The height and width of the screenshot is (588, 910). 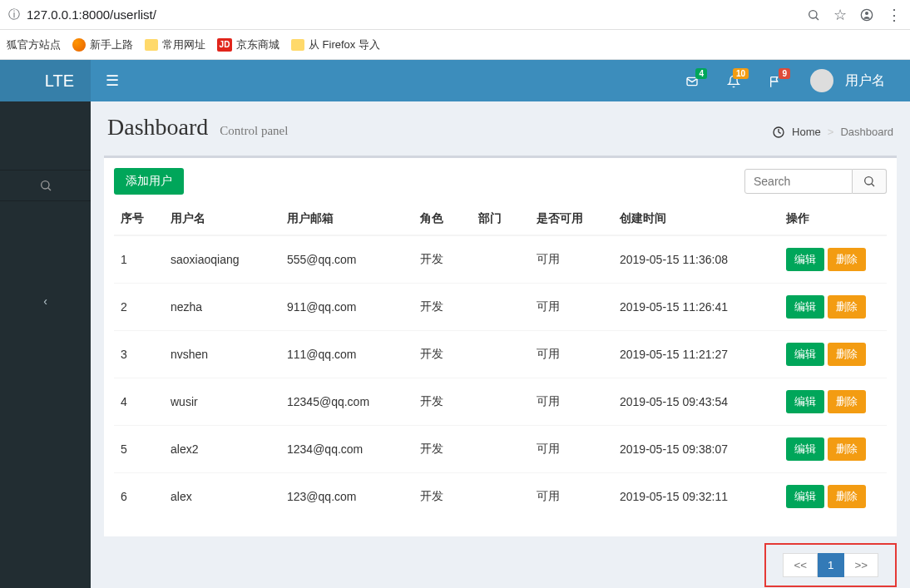 What do you see at coordinates (740, 73) in the screenshot?
I see `bell-badge: 10` at bounding box center [740, 73].